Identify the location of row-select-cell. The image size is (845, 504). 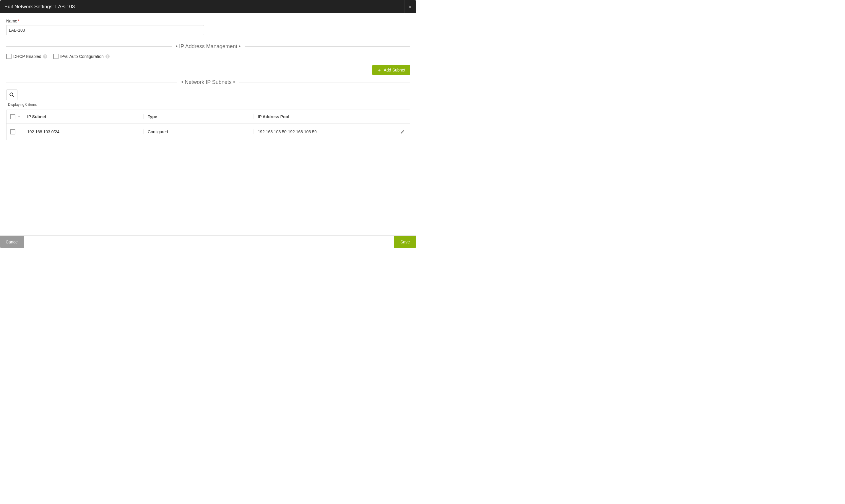
(15, 132).